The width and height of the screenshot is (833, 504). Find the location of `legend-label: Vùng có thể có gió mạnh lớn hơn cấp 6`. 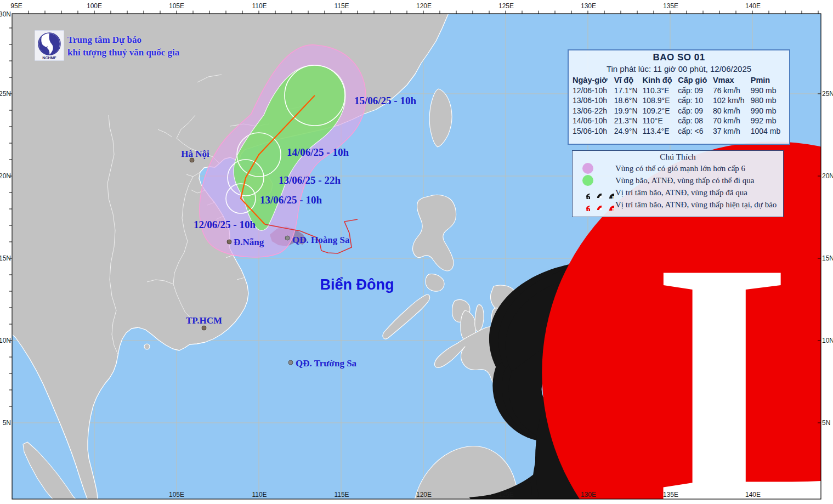

legend-label: Vùng có thể có gió mạnh lớn hơn cấp 6 is located at coordinates (680, 169).